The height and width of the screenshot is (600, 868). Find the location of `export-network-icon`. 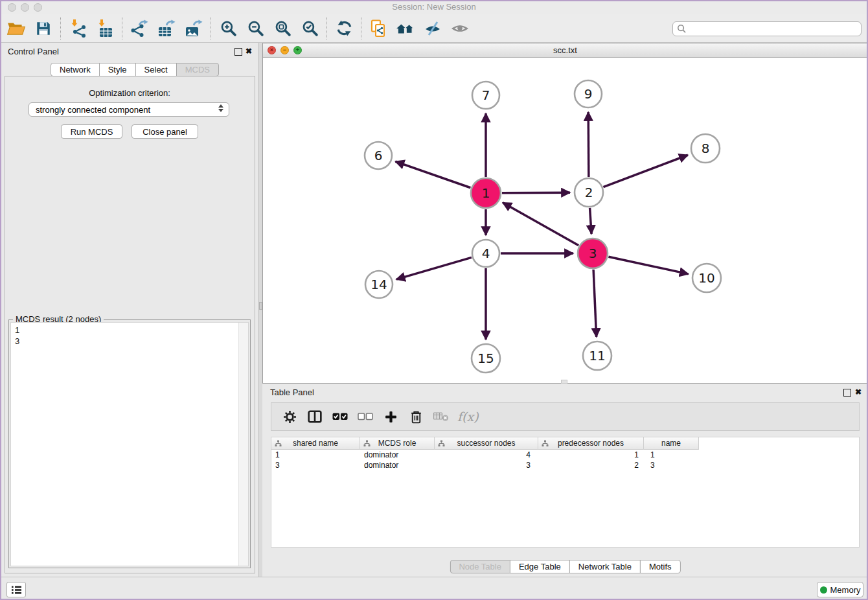

export-network-icon is located at coordinates (139, 29).